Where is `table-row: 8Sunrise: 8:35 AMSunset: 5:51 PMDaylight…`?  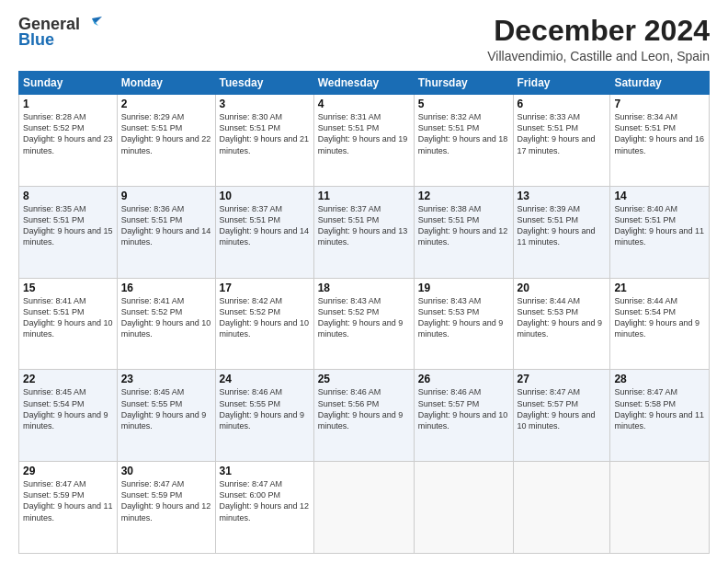 table-row: 8Sunrise: 8:35 AMSunset: 5:51 PMDaylight… is located at coordinates (68, 232).